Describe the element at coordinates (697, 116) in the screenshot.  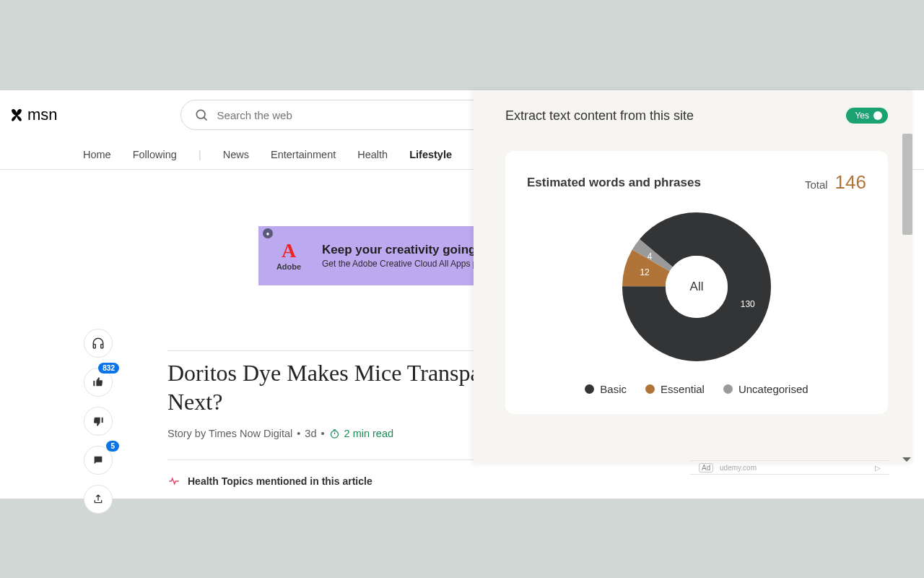
I see `panel-header: Extract text content from this site Yes` at that location.